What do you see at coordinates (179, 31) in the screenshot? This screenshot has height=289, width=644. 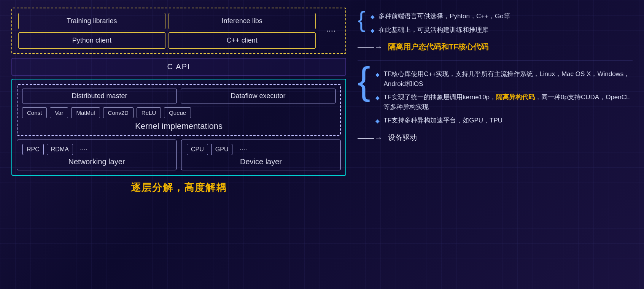 I see `top-section: Training libraries Inference libs ···· P…` at bounding box center [179, 31].